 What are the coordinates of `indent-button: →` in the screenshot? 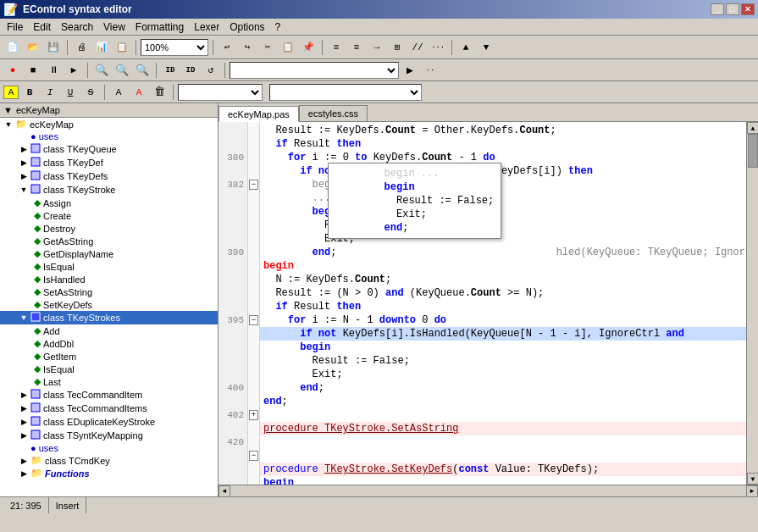 It's located at (377, 47).